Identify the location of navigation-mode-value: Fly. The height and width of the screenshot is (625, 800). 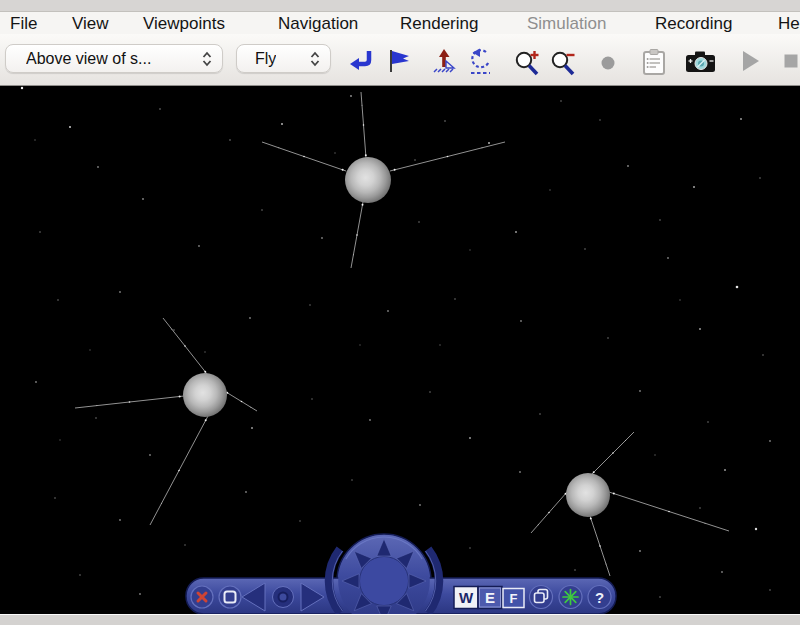
(266, 59).